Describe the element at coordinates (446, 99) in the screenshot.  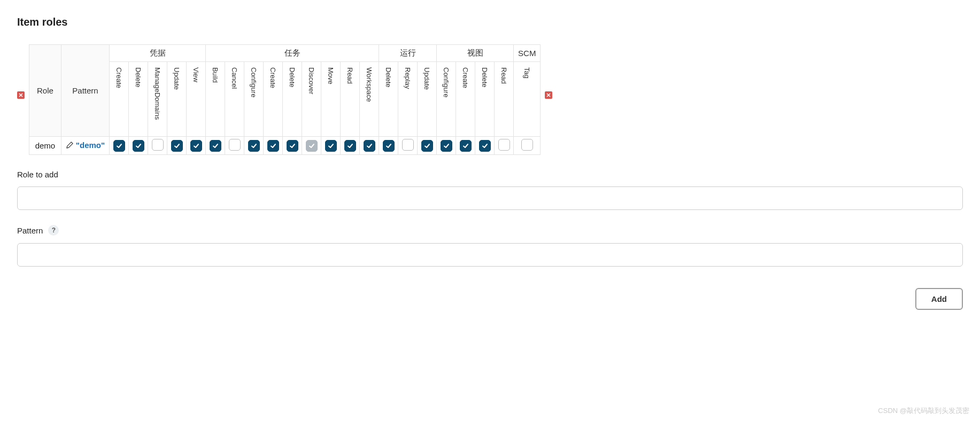
I see `perm-header-17: Configure` at that location.